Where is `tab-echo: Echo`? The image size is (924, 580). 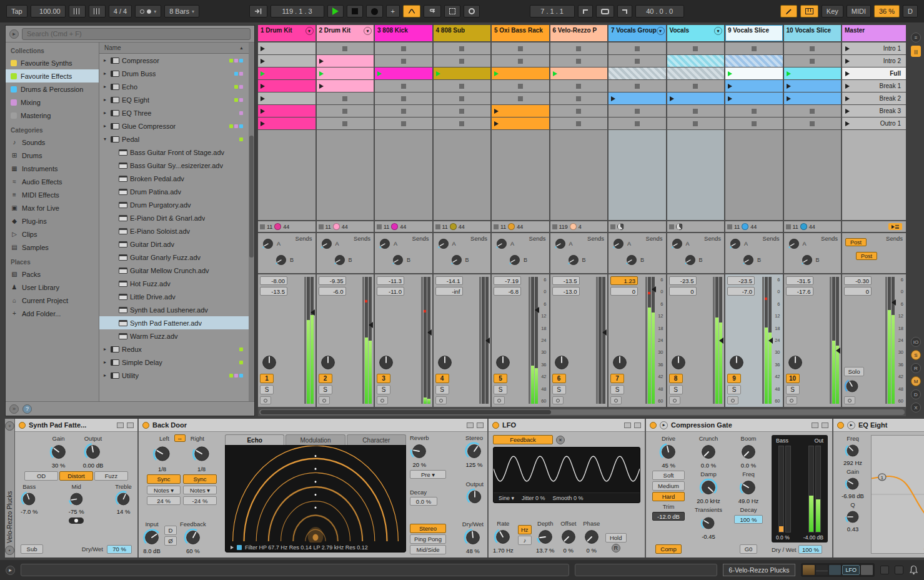 tab-echo: Echo is located at coordinates (255, 440).